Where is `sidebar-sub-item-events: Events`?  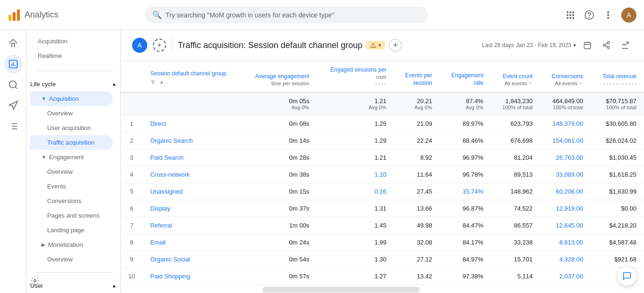
sidebar-sub-item-events: Events is located at coordinates (72, 187).